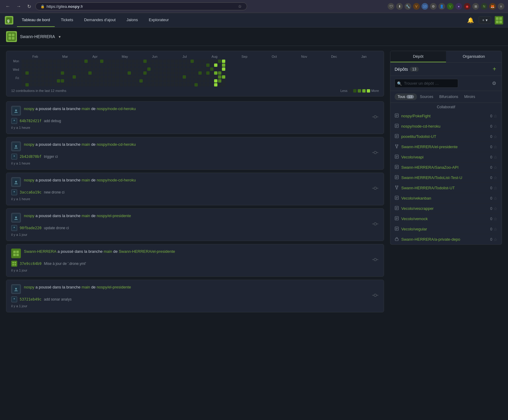 This screenshot has width=508, height=420. I want to click on repo-list-item: Swann-HERRERA/el-presidente 0 ☆, so click(446, 147).